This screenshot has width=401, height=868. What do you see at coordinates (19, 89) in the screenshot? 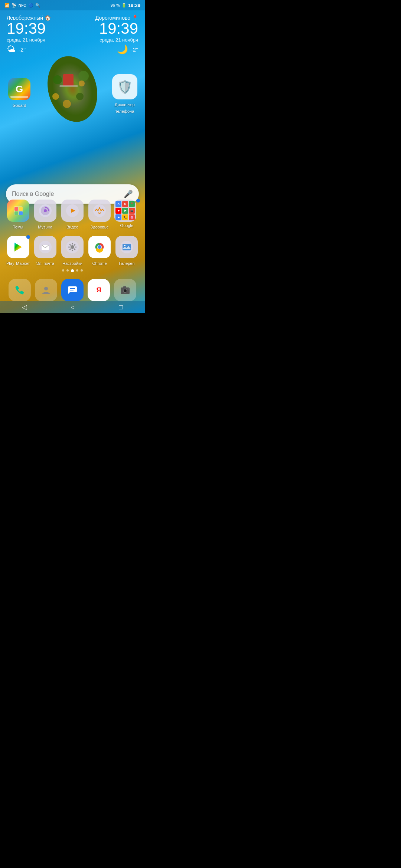
I see `gboard-icon-bg: G` at bounding box center [19, 89].